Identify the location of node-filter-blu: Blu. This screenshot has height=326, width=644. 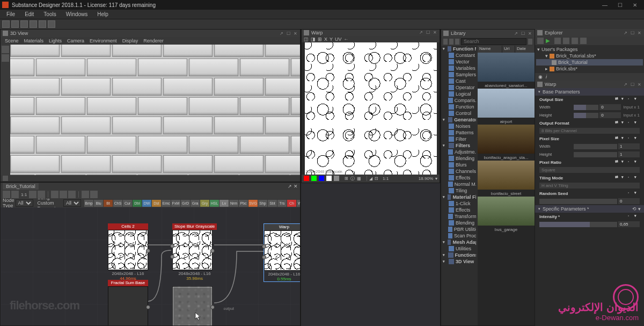
(99, 203).